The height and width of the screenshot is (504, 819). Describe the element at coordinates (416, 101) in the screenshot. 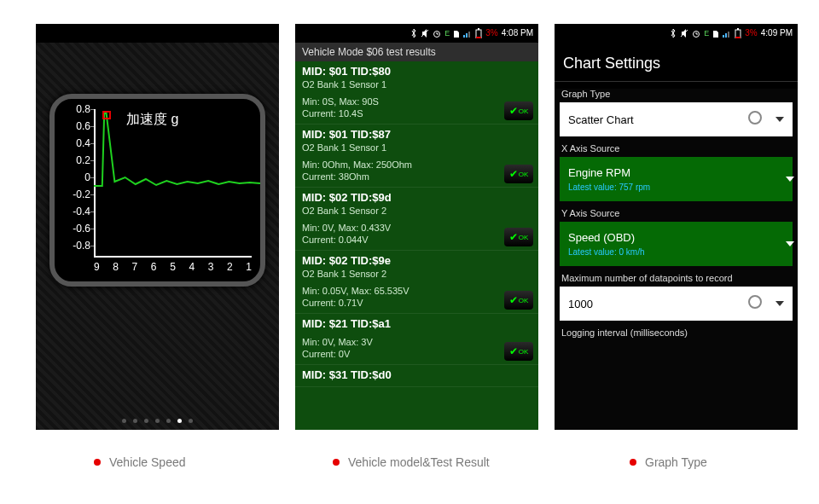

I see `row-minmax: Min: 0S, Max: 90S` at that location.